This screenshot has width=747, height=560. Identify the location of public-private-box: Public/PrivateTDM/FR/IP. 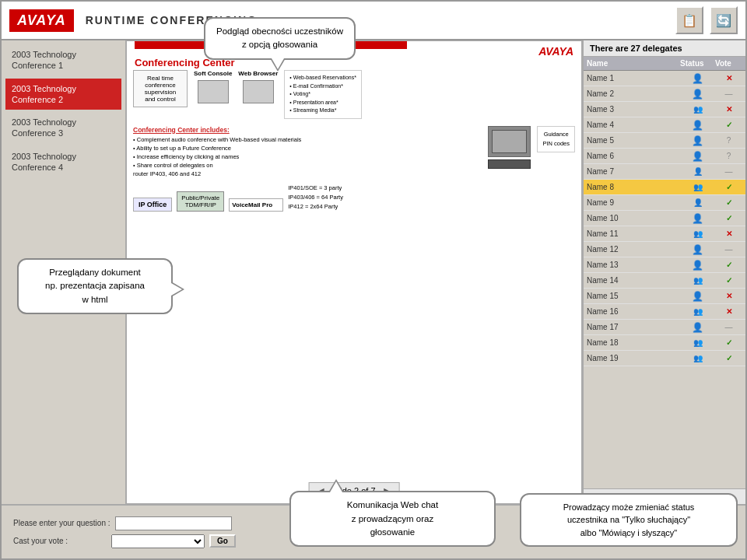
(201, 201).